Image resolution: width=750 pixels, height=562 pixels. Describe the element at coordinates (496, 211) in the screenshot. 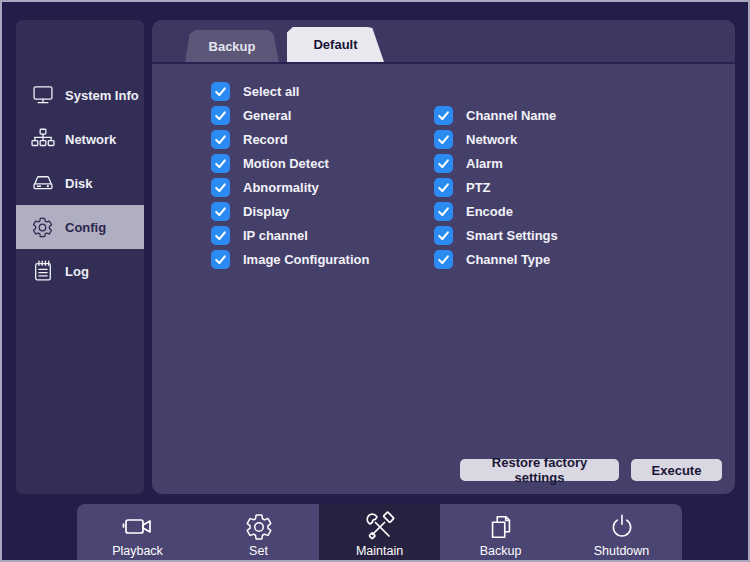

I see `option-row: Encode` at that location.